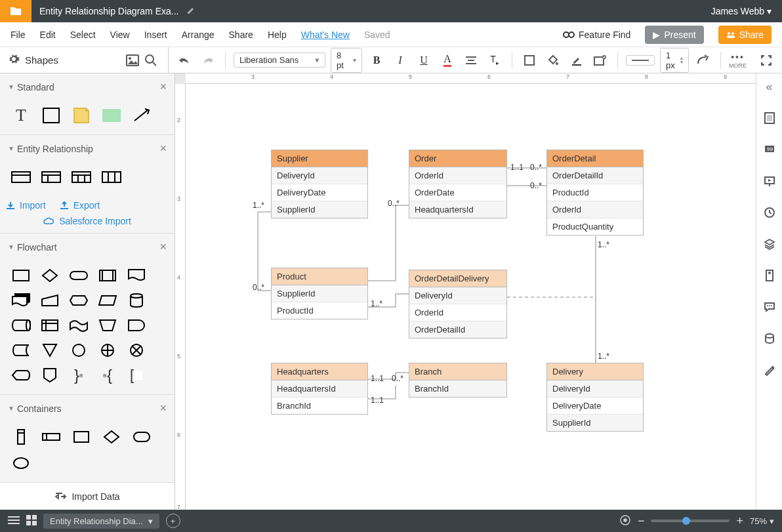  I want to click on gear-icon, so click(14, 60).